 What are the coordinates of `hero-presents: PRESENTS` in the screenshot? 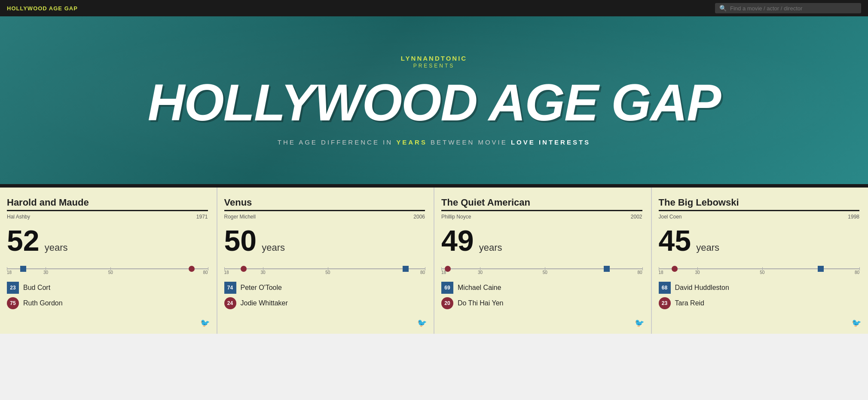 It's located at (434, 66).